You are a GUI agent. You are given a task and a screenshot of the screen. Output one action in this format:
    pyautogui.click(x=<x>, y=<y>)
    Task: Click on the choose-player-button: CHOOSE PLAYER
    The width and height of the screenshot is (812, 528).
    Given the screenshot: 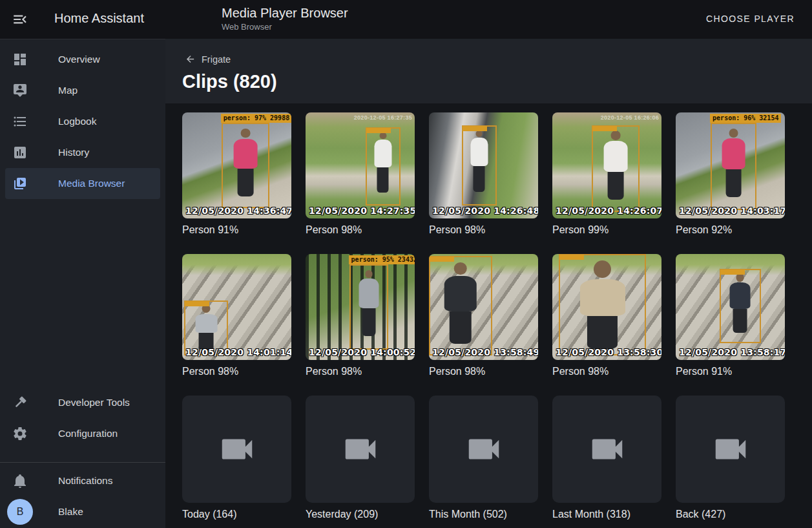 What is the action you would take?
    pyautogui.click(x=751, y=19)
    